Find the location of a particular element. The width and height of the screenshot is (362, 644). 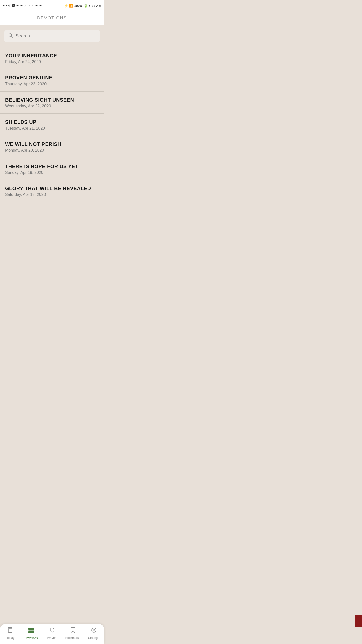

devotion-item: PROVEN GENUINE Thursday, Apr 23, 2020 is located at coordinates (52, 80).